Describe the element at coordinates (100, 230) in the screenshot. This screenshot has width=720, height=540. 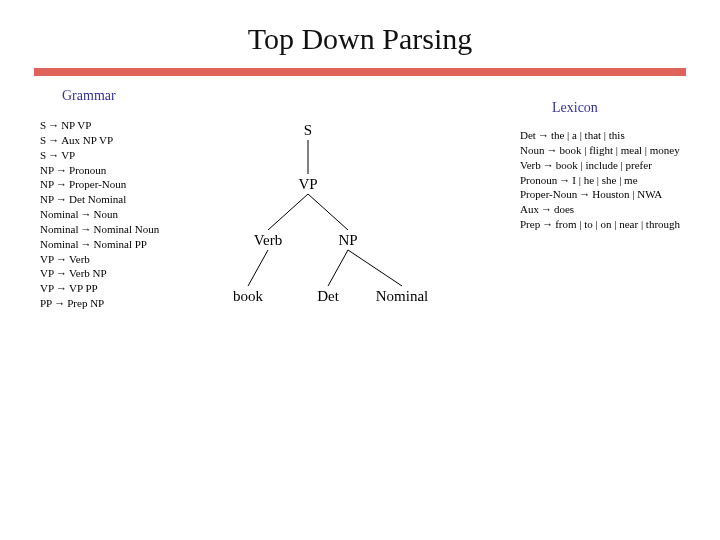
I see `grammar-rule: Nominal→Nominal Noun` at that location.